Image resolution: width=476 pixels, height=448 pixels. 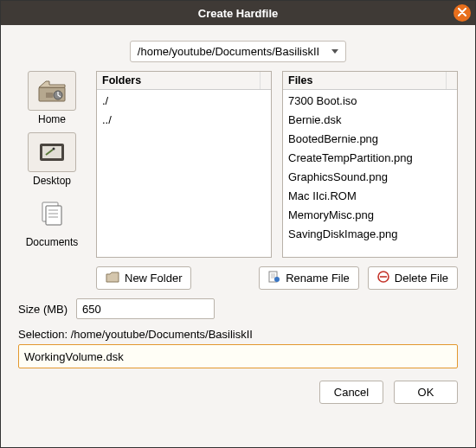 I want to click on files-header: Files, so click(x=370, y=81).